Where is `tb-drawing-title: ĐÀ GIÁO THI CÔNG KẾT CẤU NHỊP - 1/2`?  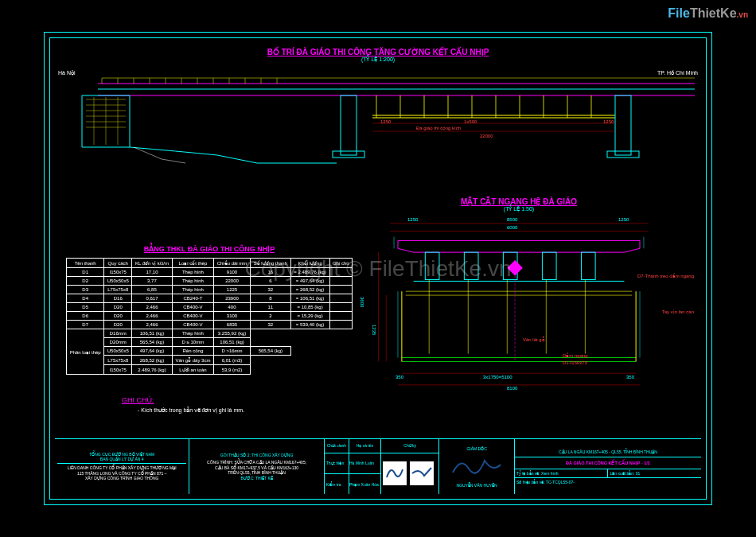
tb-drawing-title: ĐÀ GIÁO THI CÔNG KẾT CẤU NHỊP - 1/2 is located at coordinates (608, 463).